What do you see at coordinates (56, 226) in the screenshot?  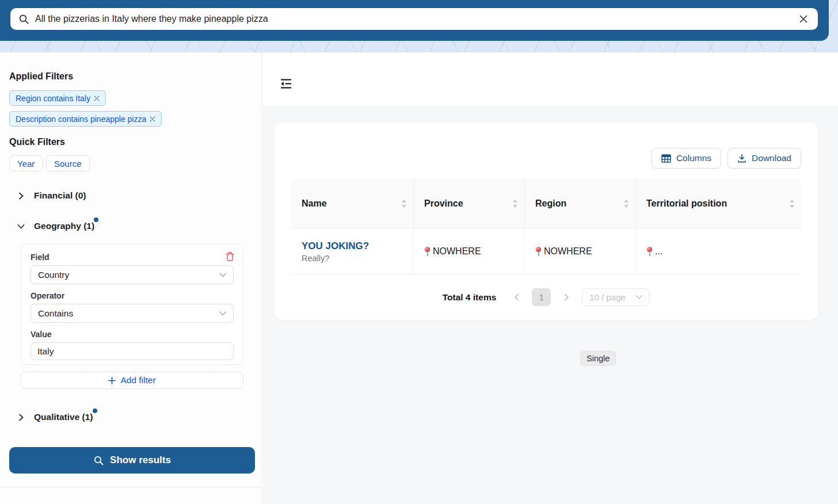 I see `filter-group-geography: Geography (1)` at bounding box center [56, 226].